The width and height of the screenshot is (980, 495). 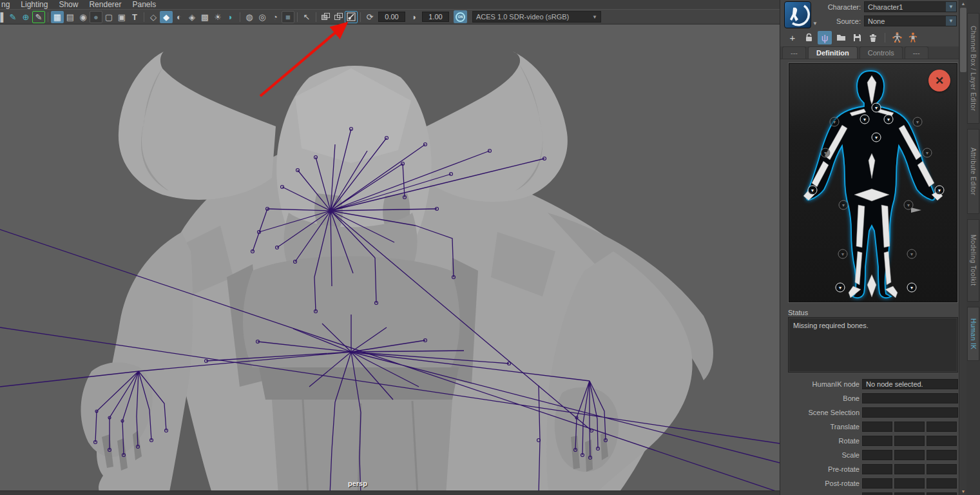 I want to click on pre-rotate-x-field, so click(x=878, y=469).